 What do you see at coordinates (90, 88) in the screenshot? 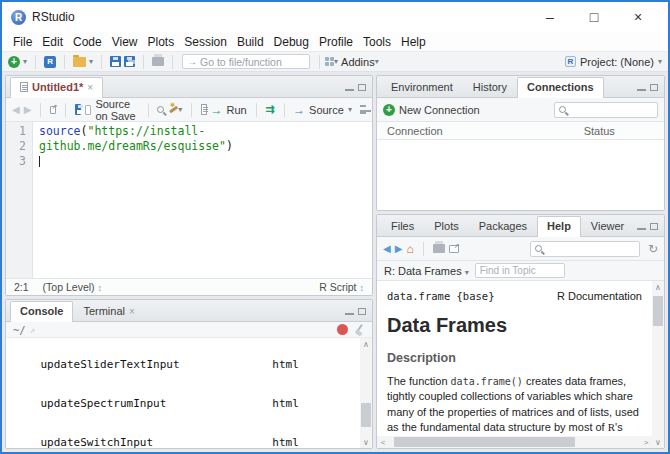
I see `tab-close-icon: ×` at bounding box center [90, 88].